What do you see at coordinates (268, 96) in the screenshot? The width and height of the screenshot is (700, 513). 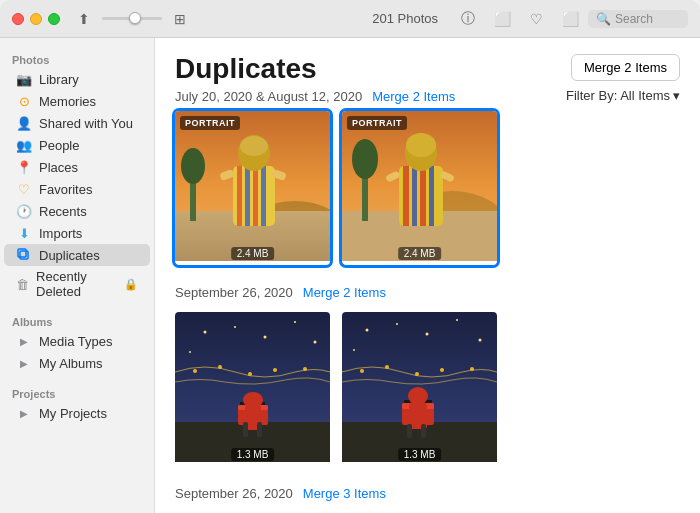 I see `group1-date: July 20, 2020 & August 12, 2020` at bounding box center [268, 96].